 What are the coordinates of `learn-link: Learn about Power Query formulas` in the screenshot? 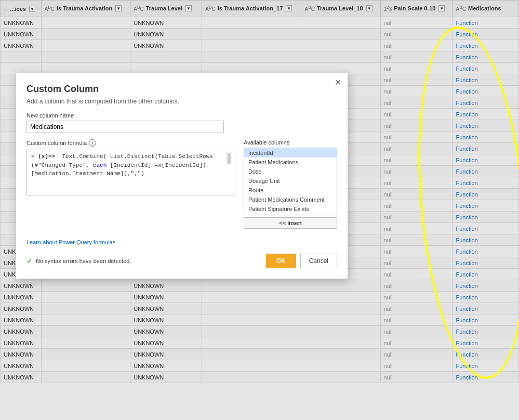 It's located at (71, 242).